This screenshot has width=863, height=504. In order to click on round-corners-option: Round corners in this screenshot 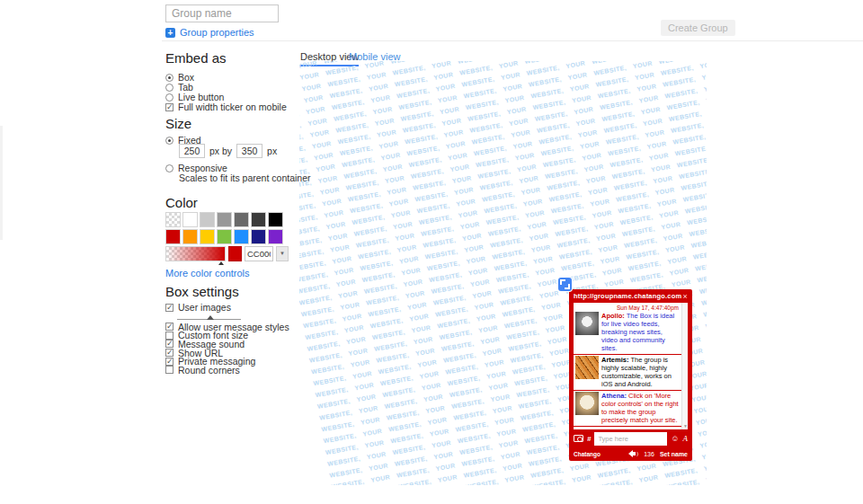, I will do `click(227, 370)`.